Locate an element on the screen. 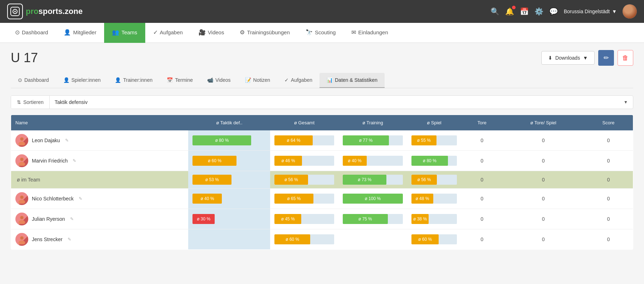  logo: prosports.zone is located at coordinates (45, 11).